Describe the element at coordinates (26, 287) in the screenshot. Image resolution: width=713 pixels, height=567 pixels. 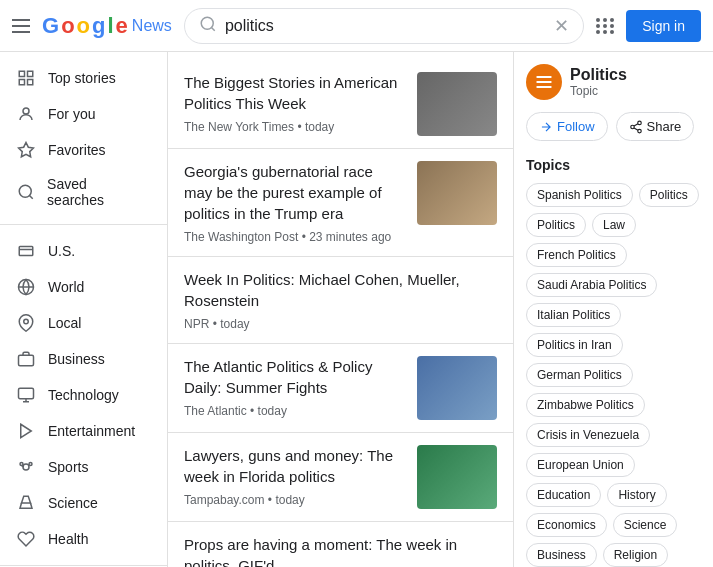
I see `world-icon` at that location.